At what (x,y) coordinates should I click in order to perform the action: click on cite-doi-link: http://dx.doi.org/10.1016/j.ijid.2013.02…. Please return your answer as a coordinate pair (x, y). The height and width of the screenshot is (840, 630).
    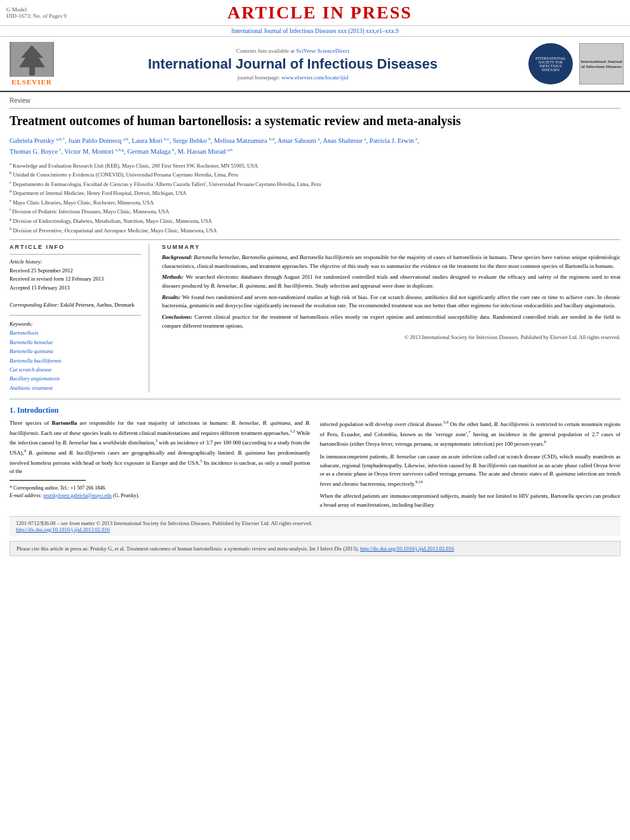
    Looking at the image, I should click on (407, 549).